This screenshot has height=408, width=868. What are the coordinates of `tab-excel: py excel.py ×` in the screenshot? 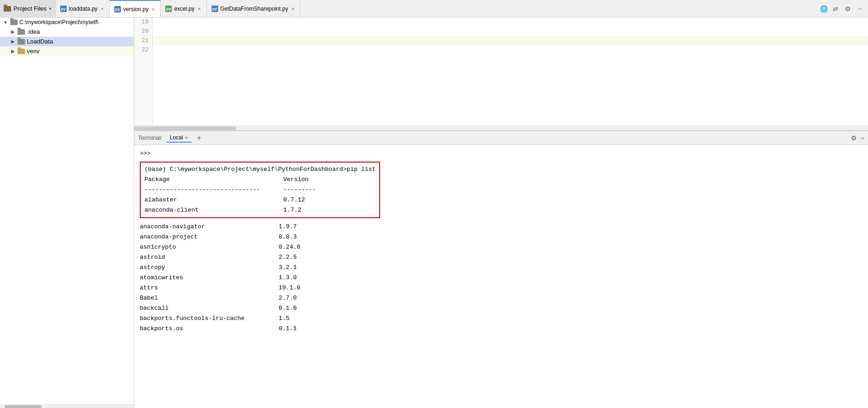 It's located at (183, 8).